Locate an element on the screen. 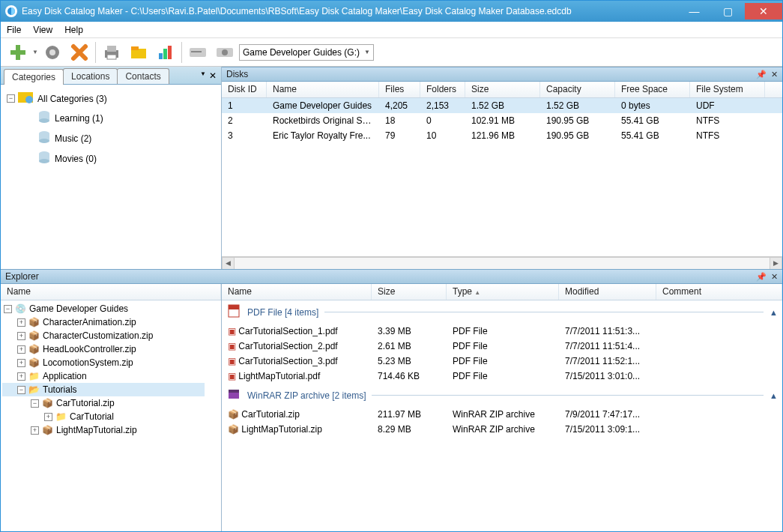  col-folders: Folders is located at coordinates (443, 90).